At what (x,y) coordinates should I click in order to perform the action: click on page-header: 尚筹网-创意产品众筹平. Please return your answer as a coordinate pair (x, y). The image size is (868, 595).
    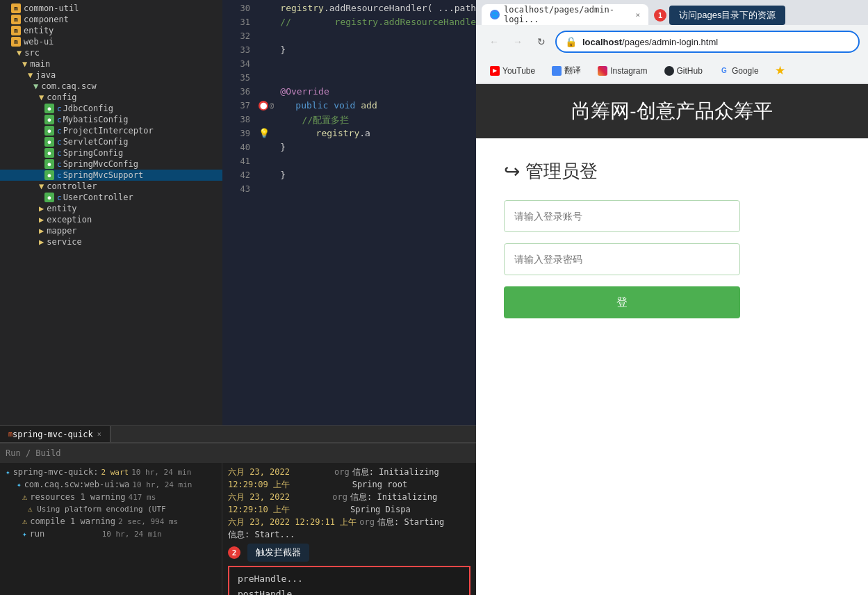
    Looking at the image, I should click on (672, 111).